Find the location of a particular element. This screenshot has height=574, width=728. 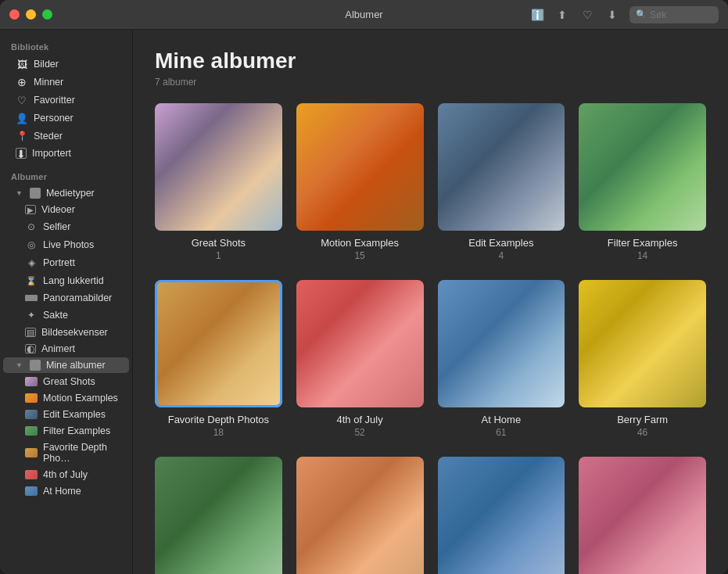

share-button: ⬆ is located at coordinates (562, 15).